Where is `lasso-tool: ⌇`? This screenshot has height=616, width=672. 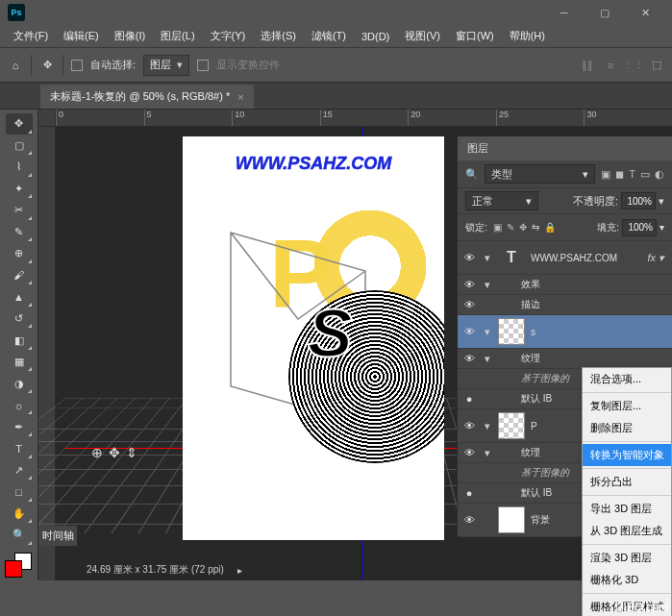 lasso-tool: ⌇ is located at coordinates (19, 167).